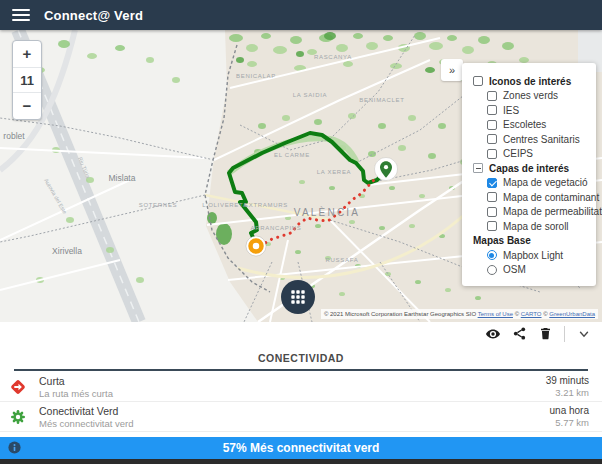 The image size is (602, 464). What do you see at coordinates (564, 334) in the screenshot?
I see `toolbar-divider` at bounding box center [564, 334].